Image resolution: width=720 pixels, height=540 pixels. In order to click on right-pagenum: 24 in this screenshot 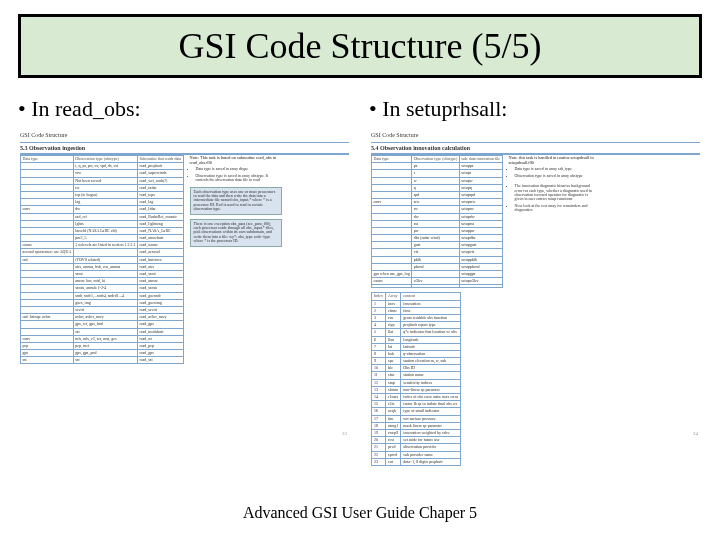, I will do `click(696, 434)`.